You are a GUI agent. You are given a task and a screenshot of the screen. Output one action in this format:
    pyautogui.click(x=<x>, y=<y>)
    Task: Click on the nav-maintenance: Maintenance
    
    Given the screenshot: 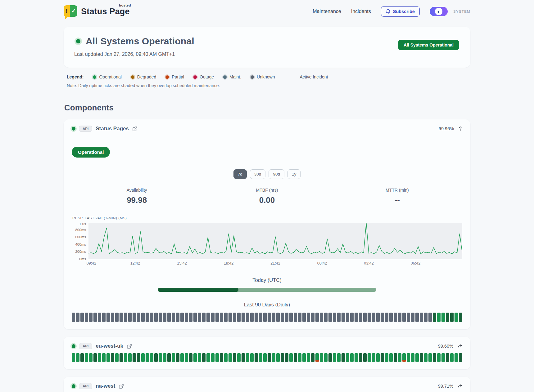 What is the action you would take?
    pyautogui.click(x=327, y=11)
    